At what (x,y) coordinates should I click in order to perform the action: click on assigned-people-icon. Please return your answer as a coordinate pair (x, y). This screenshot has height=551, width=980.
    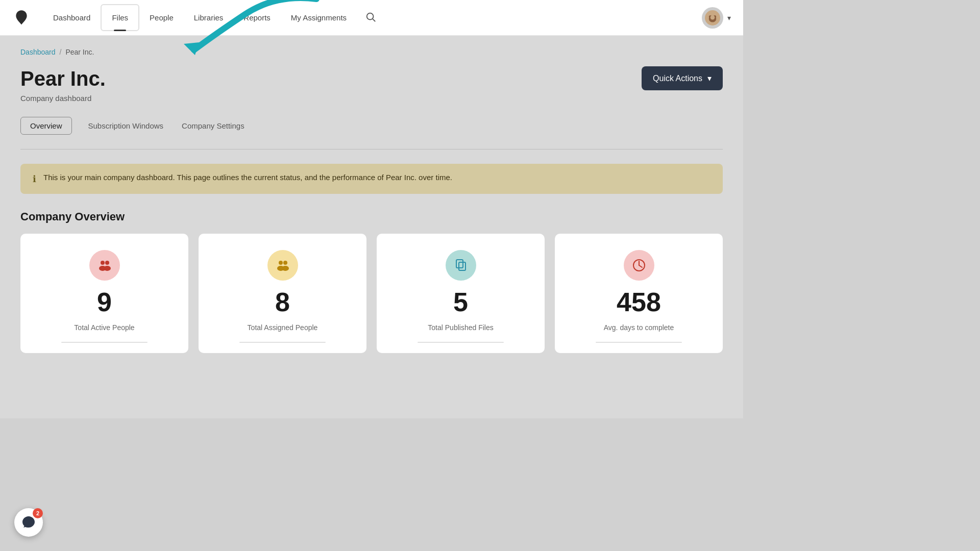
    Looking at the image, I should click on (283, 265).